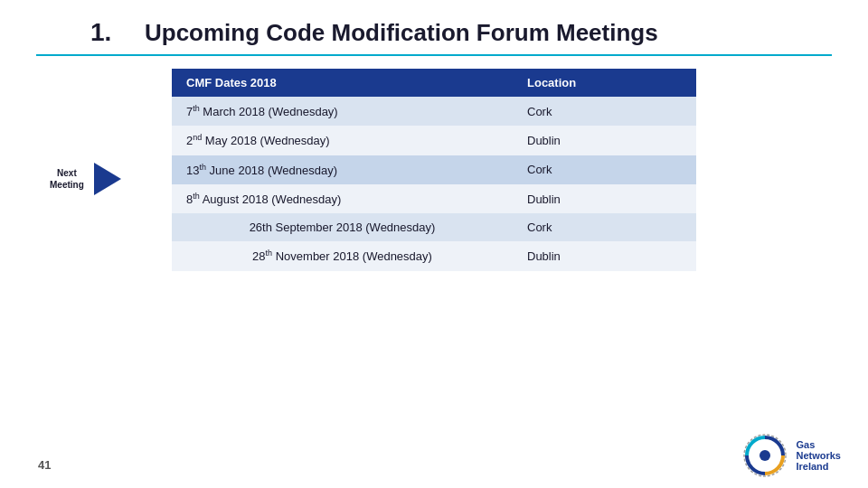 This screenshot has height=488, width=868. What do you see at coordinates (271, 199) in the screenshot?
I see `date-suffix: August 2018 (Wednesday)` at bounding box center [271, 199].